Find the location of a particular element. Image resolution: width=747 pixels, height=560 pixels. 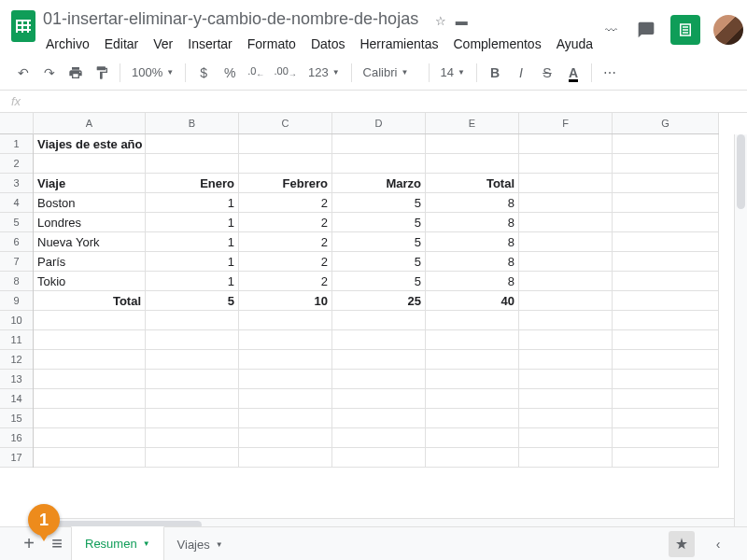

column-header: D is located at coordinates (379, 123).